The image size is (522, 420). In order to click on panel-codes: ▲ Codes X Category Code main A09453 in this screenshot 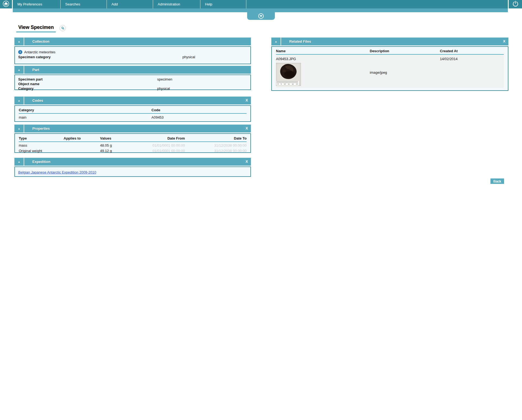, I will do `click(133, 109)`.